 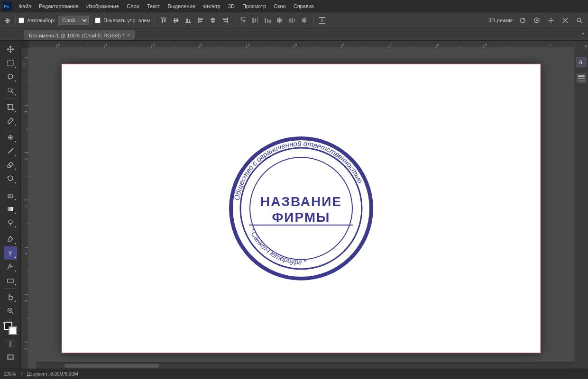 What do you see at coordinates (26, 301) in the screenshot?
I see `svg-text: 5` at bounding box center [26, 301].